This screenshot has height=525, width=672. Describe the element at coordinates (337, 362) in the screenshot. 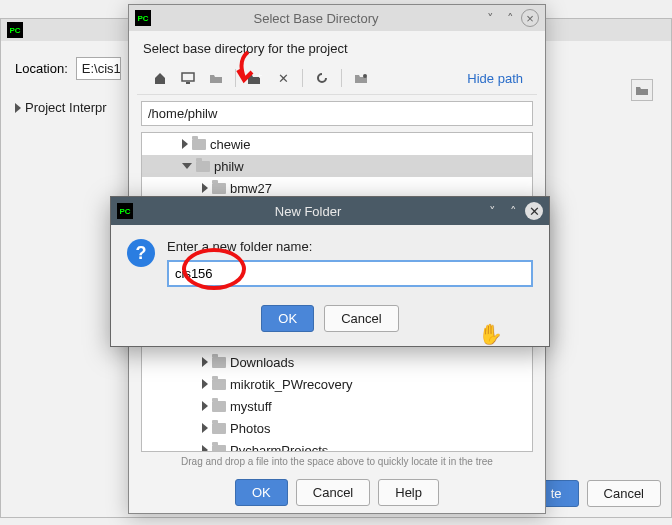

I see `tree-row: Downloads` at that location.